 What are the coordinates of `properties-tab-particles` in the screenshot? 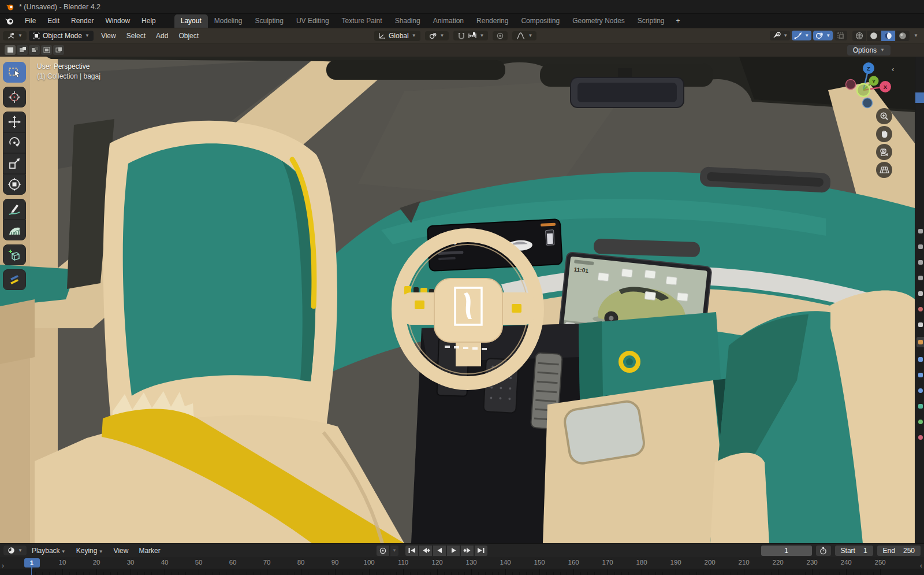 It's located at (921, 375).